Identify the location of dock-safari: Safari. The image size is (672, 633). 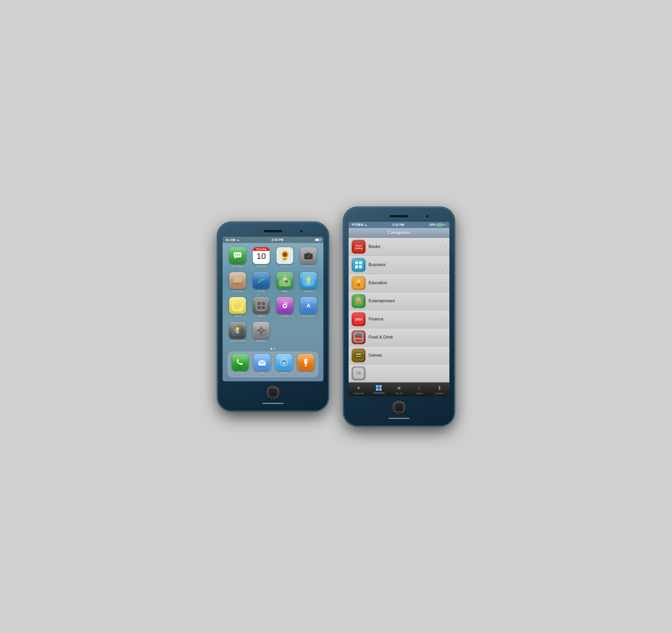
(284, 364).